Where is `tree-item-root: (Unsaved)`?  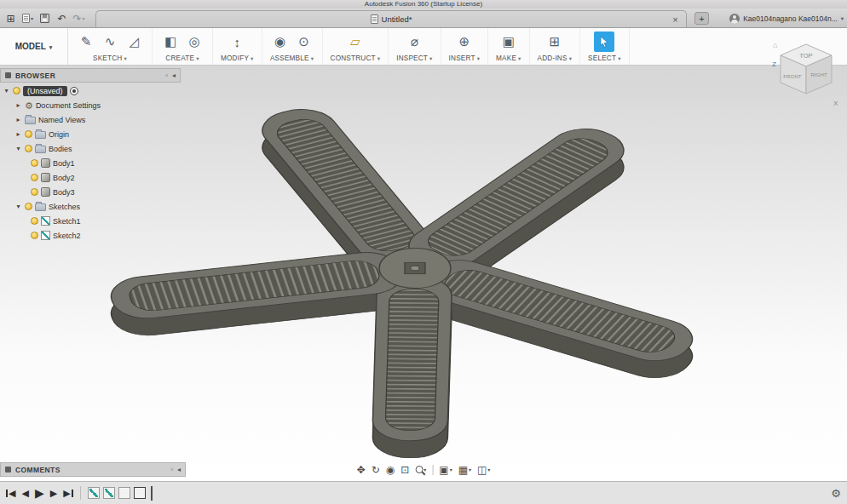
tree-item-root: (Unsaved) is located at coordinates (94, 90).